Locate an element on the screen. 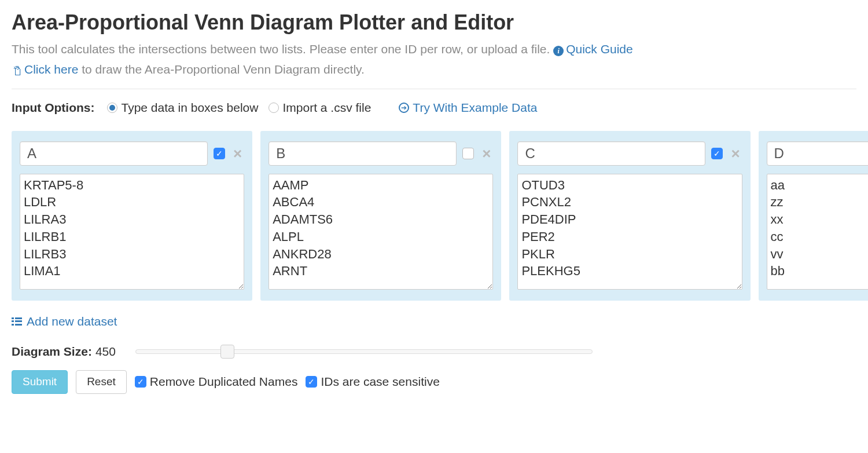 This screenshot has height=453, width=868. dataset-panel-a: × is located at coordinates (132, 215).